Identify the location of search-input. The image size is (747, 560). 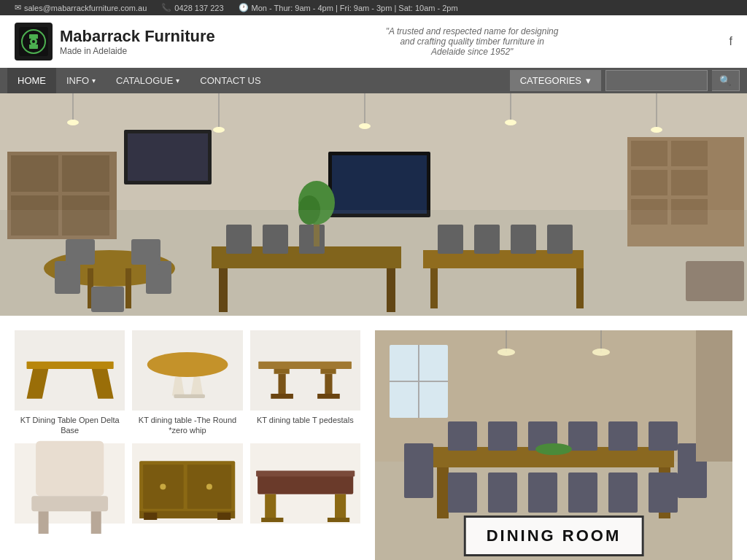
(657, 80).